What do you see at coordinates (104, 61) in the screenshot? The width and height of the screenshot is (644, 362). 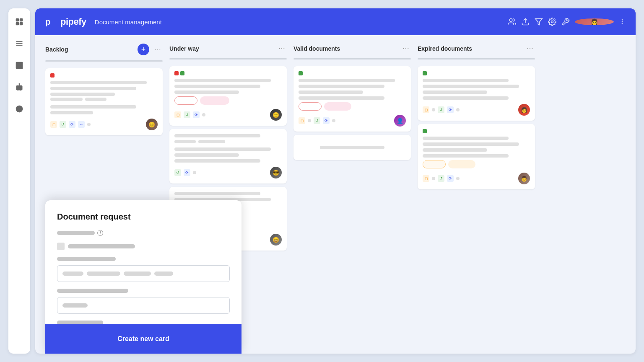 I see `backlog-underline` at bounding box center [104, 61].